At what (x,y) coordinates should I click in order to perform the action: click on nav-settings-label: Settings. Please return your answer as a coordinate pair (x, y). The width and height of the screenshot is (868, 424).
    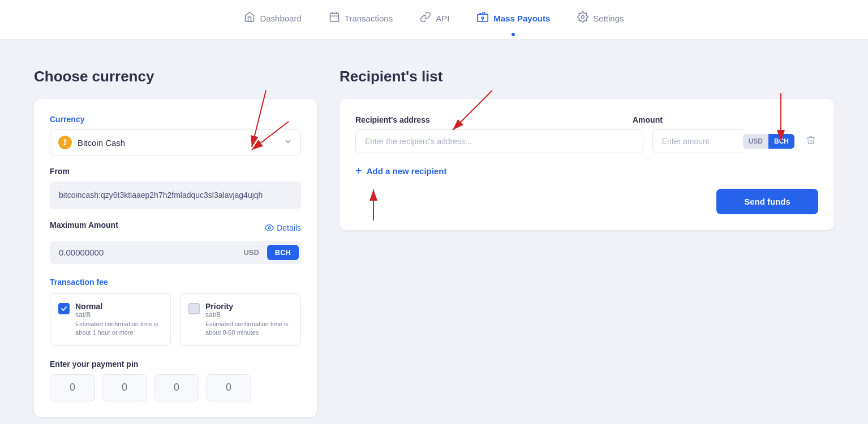
    Looking at the image, I should click on (608, 18).